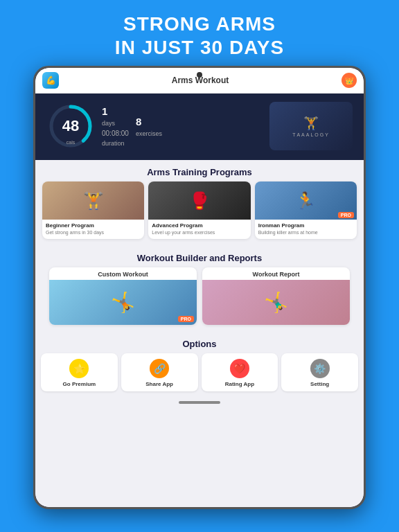 This screenshot has height=532, width=399. What do you see at coordinates (149, 126) in the screenshot?
I see `exercises-text: 8 exercises` at bounding box center [149, 126].